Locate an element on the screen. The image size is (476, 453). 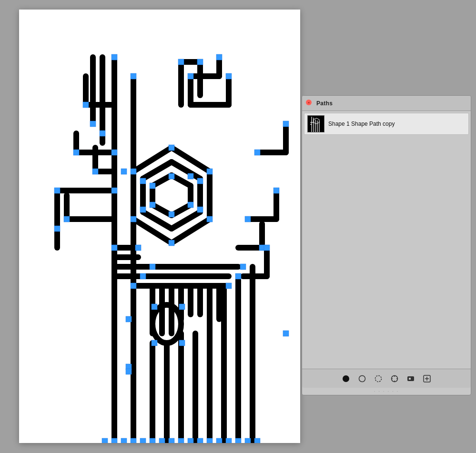
panel-title: Paths is located at coordinates (324, 103).